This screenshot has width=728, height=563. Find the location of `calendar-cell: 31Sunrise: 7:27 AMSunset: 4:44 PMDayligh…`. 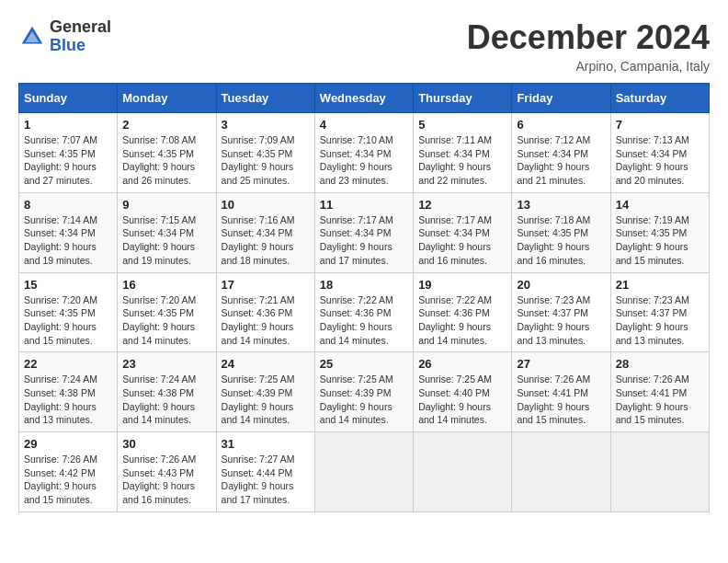

calendar-cell: 31Sunrise: 7:27 AMSunset: 4:44 PMDayligh… is located at coordinates (265, 473).